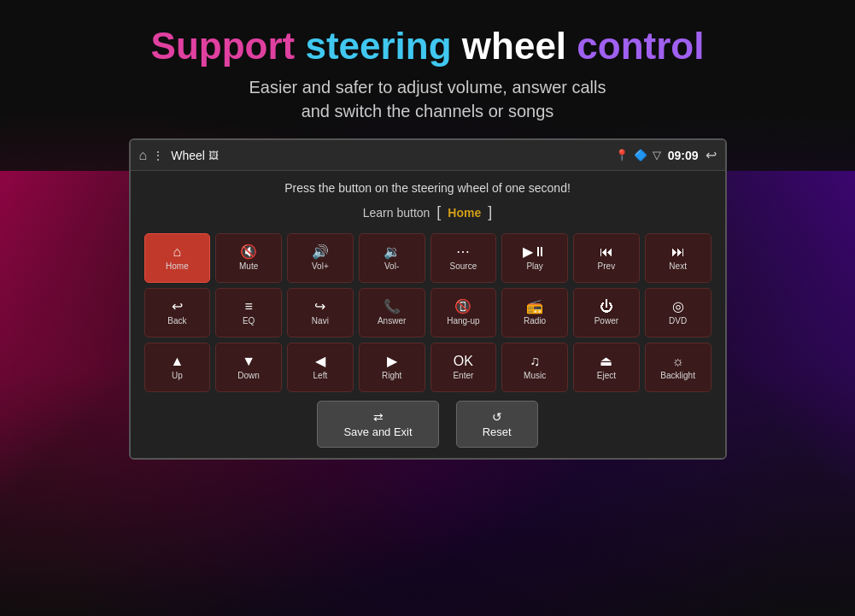  I want to click on ctrl-btn-down: ▼Down, so click(249, 367).